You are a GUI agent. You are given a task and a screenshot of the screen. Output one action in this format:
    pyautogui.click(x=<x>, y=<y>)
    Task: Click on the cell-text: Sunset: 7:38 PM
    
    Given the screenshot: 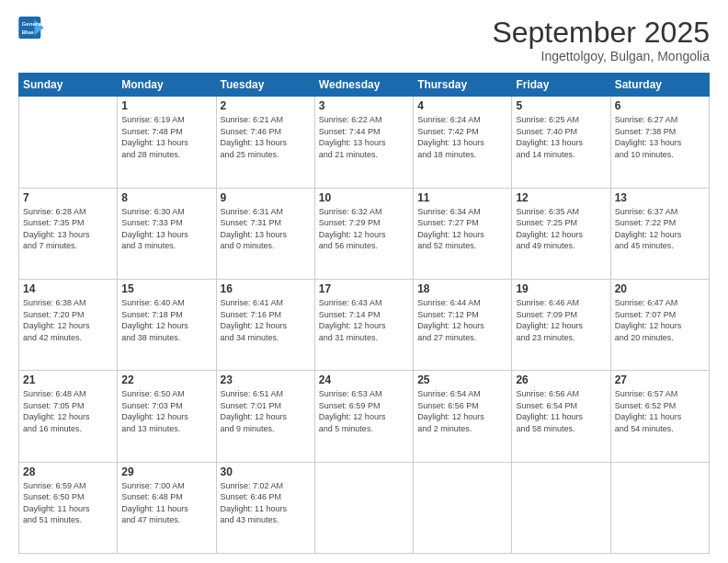 What is the action you would take?
    pyautogui.click(x=660, y=132)
    